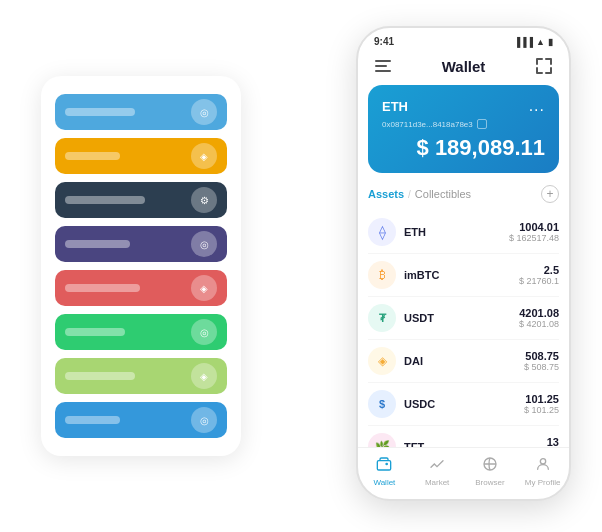 Image resolution: width=602 pixels, height=532 pixels. I want to click on eth-card: ETH ... 0x08711d3e...8418a78e3 $ 189,089…, so click(464, 129).